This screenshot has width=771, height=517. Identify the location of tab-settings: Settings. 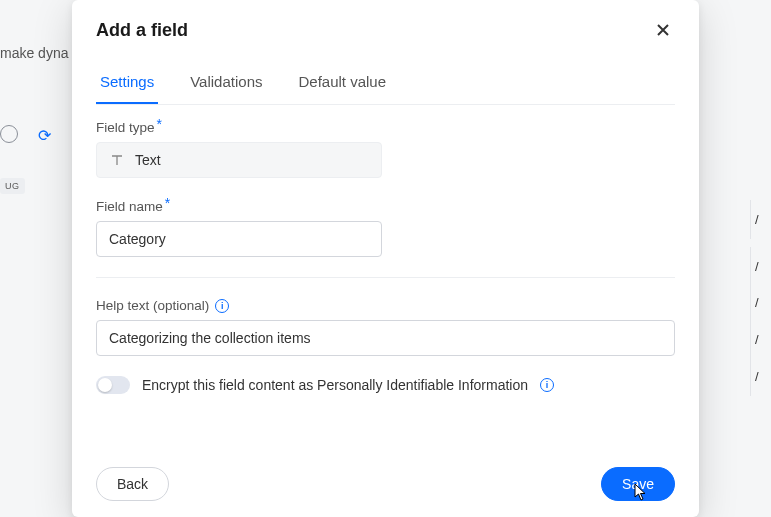
(127, 84).